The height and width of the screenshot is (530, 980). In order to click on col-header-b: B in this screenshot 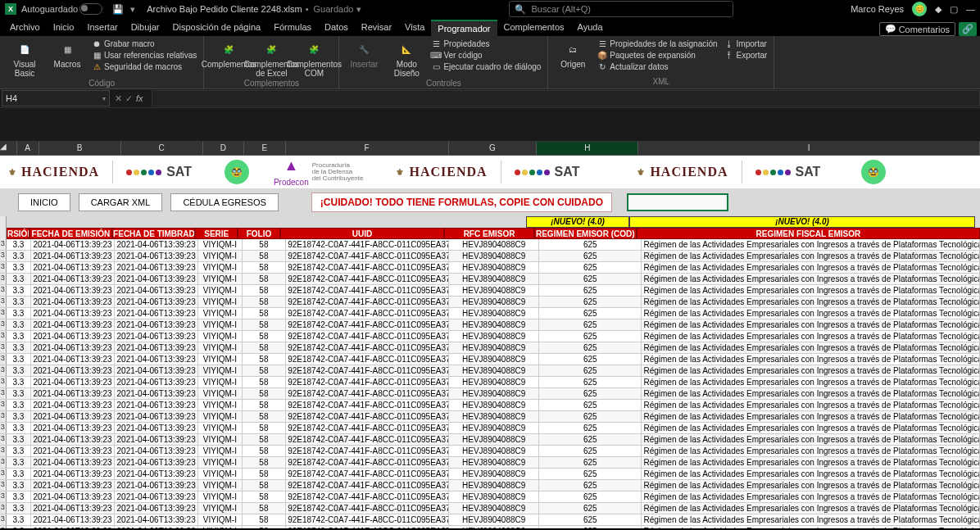, I will do `click(80, 148)`.